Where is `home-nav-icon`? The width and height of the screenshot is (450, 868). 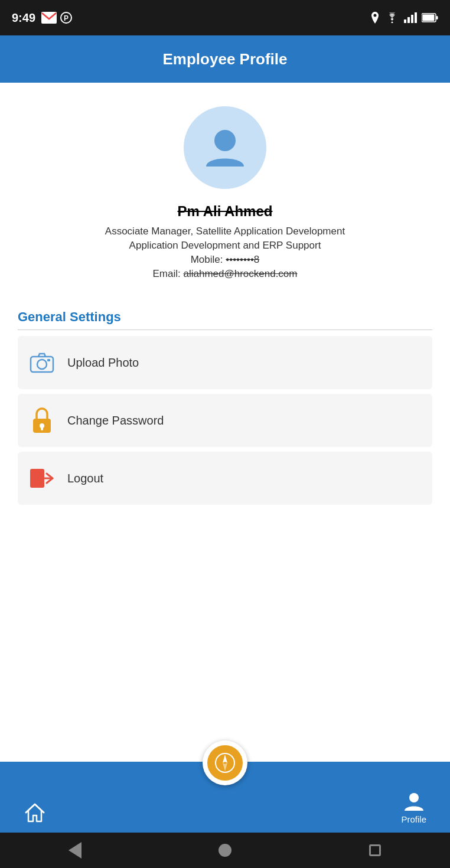 home-nav-icon is located at coordinates (225, 850).